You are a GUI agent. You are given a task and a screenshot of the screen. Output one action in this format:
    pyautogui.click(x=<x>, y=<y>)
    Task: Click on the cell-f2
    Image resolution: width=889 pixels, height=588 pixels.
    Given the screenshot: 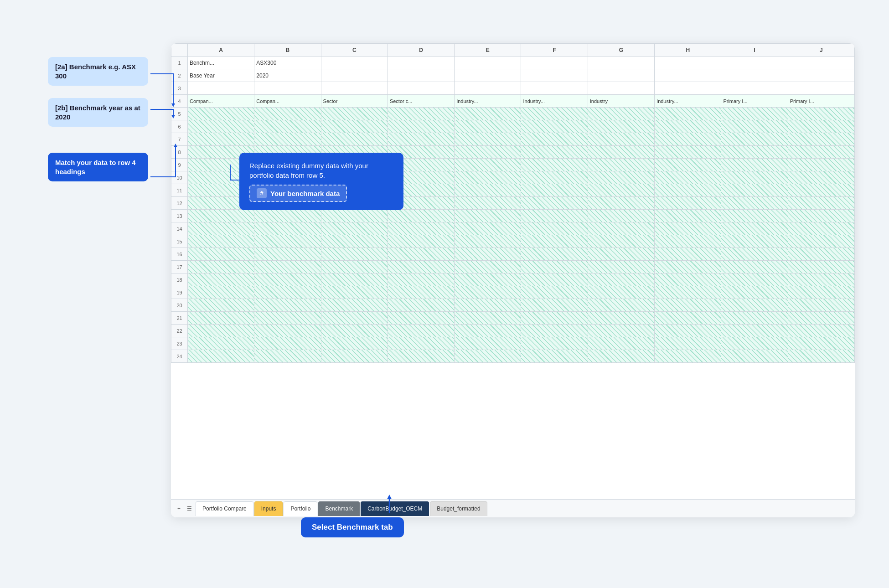 What is the action you would take?
    pyautogui.click(x=554, y=76)
    